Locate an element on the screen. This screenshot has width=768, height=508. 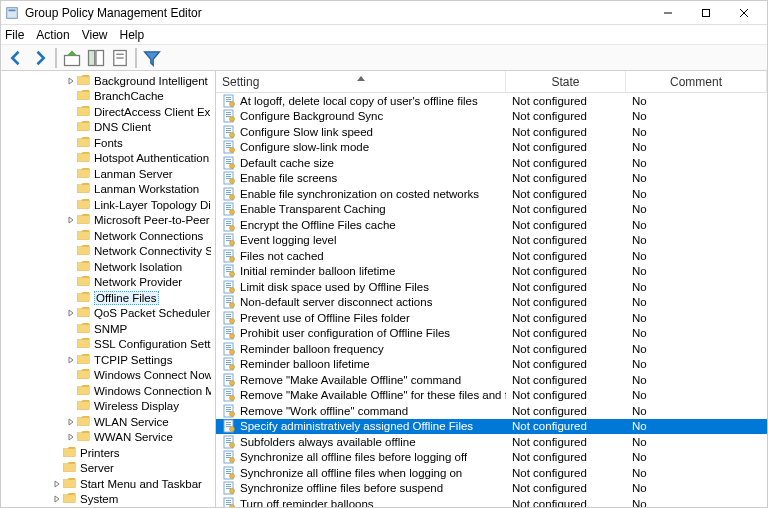
tree-item: Network Connections is located at coordinates (108, 236).